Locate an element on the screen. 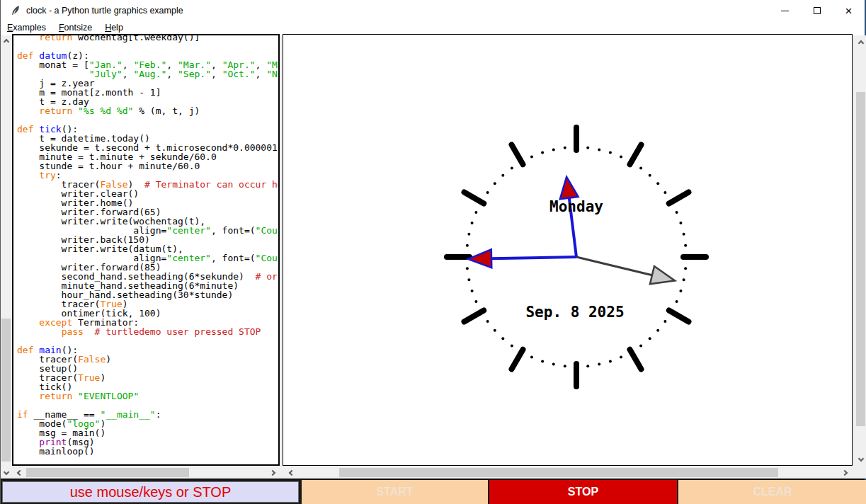  maximize-icon is located at coordinates (817, 11).